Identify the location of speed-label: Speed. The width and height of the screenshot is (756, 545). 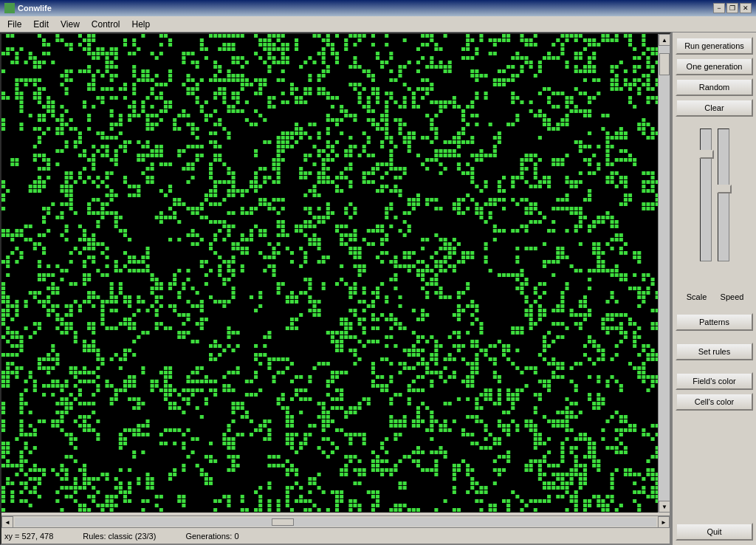
(732, 297).